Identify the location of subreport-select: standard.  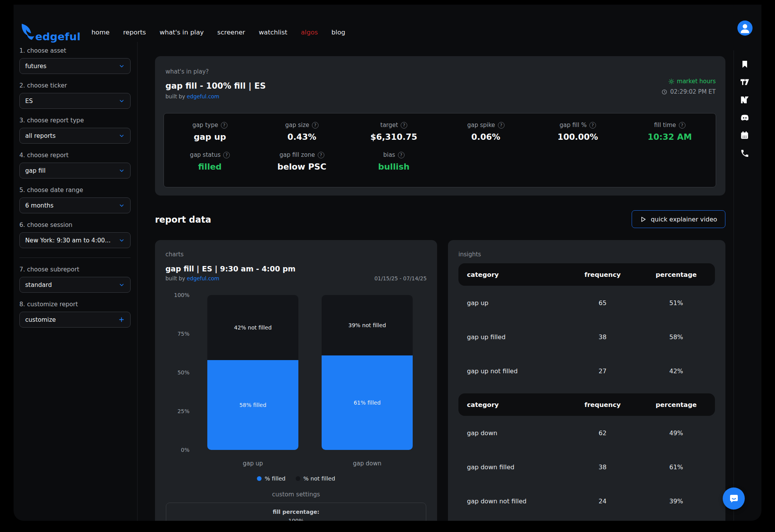
(75, 285).